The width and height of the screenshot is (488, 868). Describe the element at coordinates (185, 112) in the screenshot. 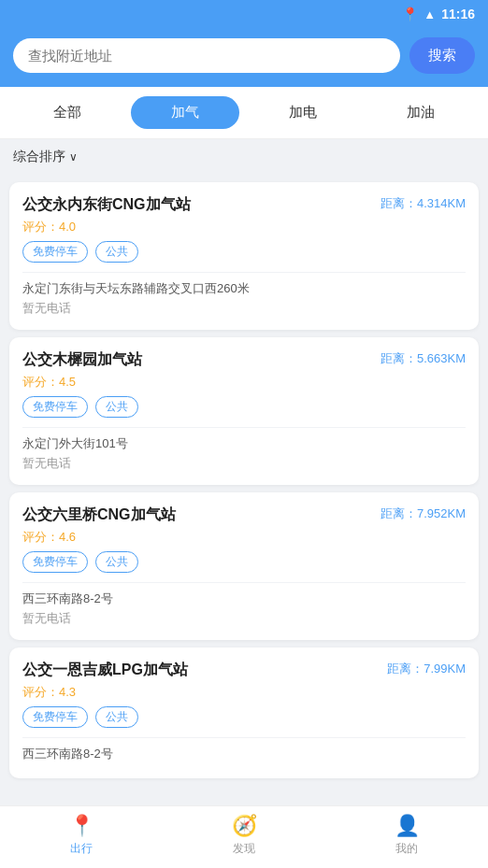

I see `tab-gas: 加气` at that location.